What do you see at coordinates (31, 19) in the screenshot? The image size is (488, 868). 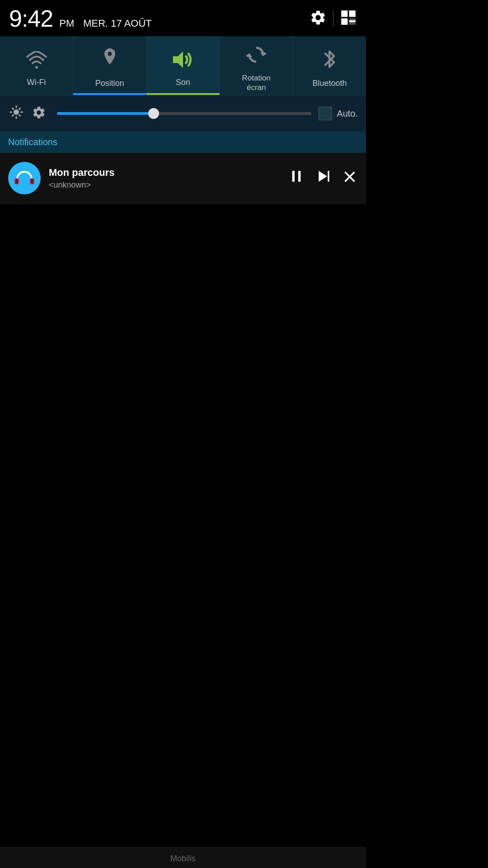 I see `clock-time: 9:42` at bounding box center [31, 19].